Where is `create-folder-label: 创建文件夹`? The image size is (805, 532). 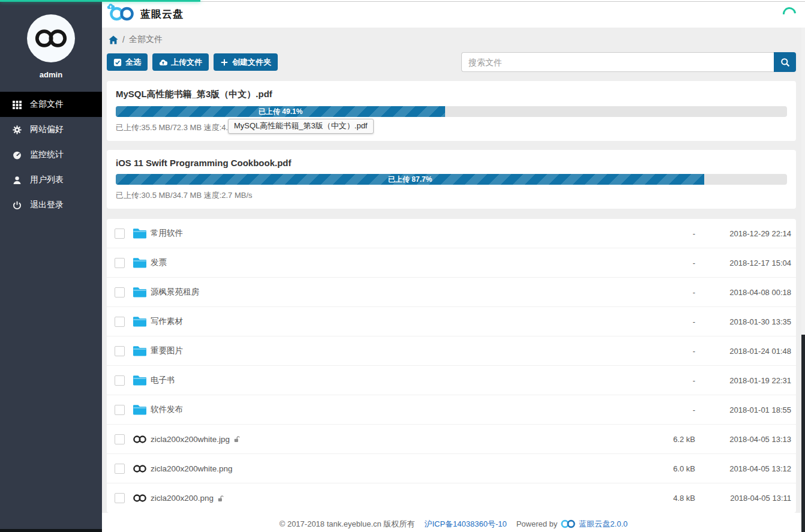 create-folder-label: 创建文件夹 is located at coordinates (252, 62).